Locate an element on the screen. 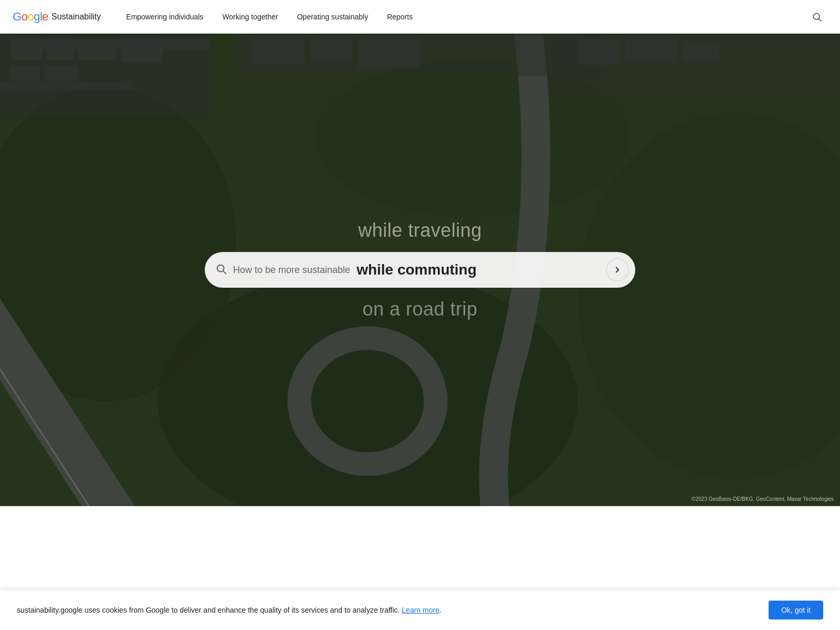 Image resolution: width=840 pixels, height=630 pixels. map-credit: ©2023 GeoBasis-DE/BKG, GeoContent, Maxar… is located at coordinates (762, 499).